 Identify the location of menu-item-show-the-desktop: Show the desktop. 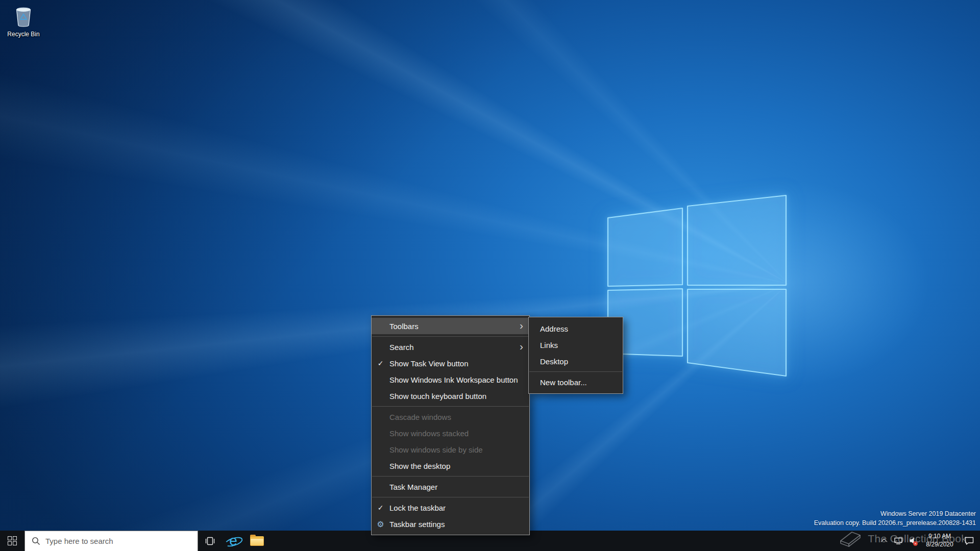
(450, 466).